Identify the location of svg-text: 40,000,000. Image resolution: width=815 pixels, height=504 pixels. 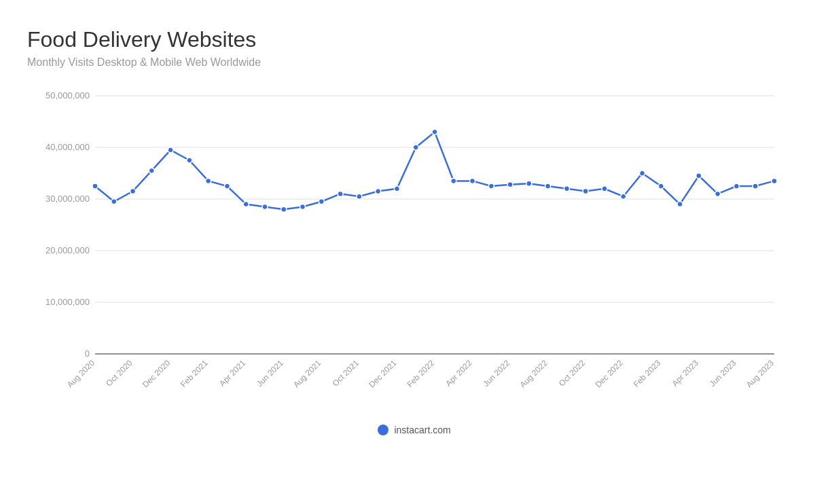
(68, 147).